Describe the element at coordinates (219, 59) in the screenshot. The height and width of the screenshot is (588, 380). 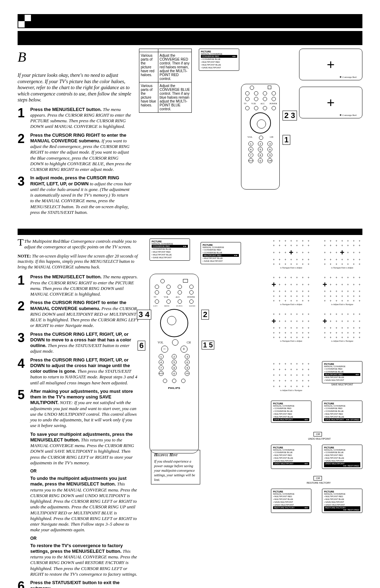
I see `menu-item: • CONVERGE BLUE` at that location.